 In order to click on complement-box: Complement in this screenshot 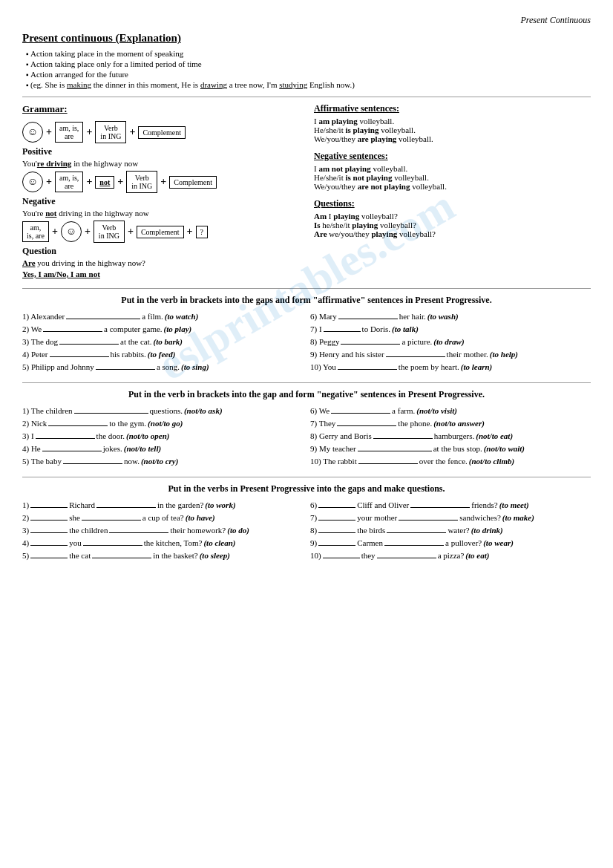, I will do `click(162, 132)`.